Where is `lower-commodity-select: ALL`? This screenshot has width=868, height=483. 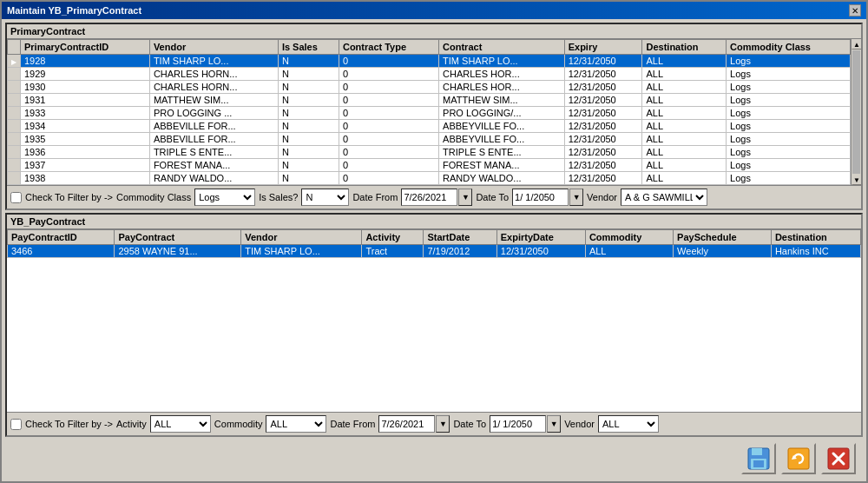 lower-commodity-select: ALL is located at coordinates (296, 424).